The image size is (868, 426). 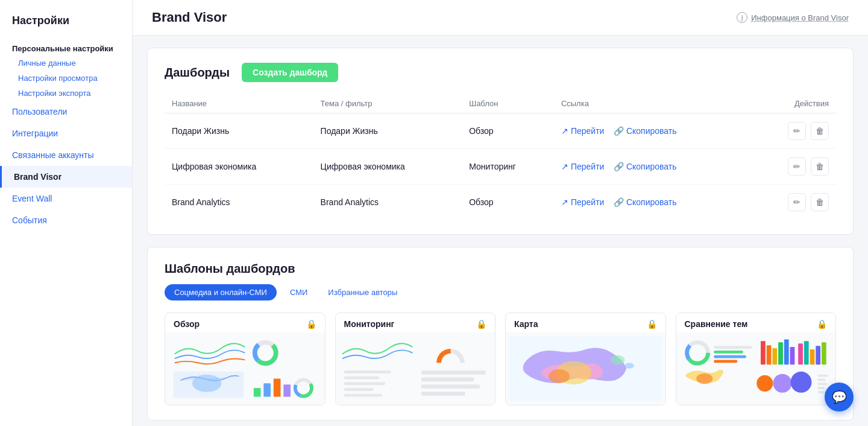 I want to click on sidebar-item-brand-visor: Brand Visor, so click(x=66, y=177).